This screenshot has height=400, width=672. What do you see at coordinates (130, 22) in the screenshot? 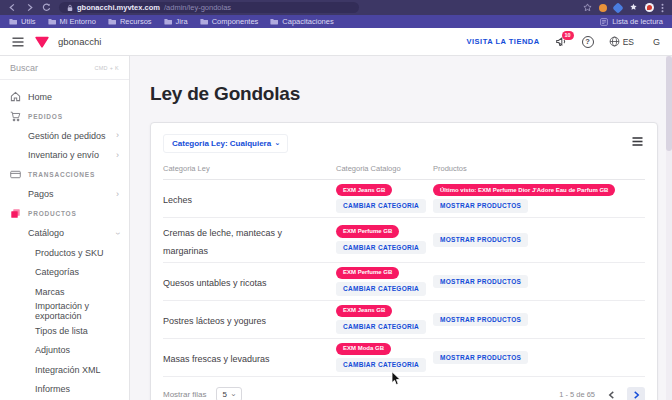
I see `bookmark-recursos: Recursos` at bounding box center [130, 22].